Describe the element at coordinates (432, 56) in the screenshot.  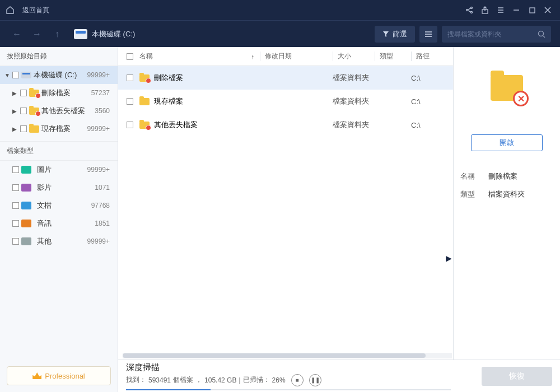
I see `col-path-header: 路徑` at that location.